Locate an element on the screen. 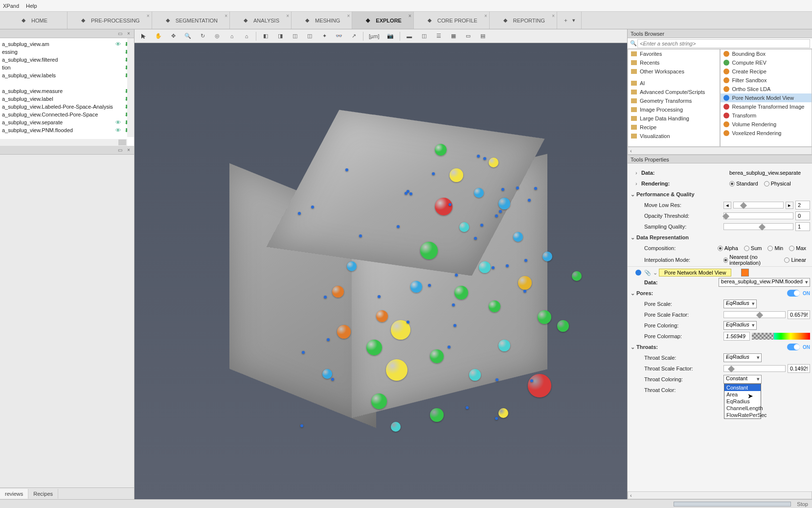 This screenshot has width=812, height=508. pointer-icon is located at coordinates (144, 36).